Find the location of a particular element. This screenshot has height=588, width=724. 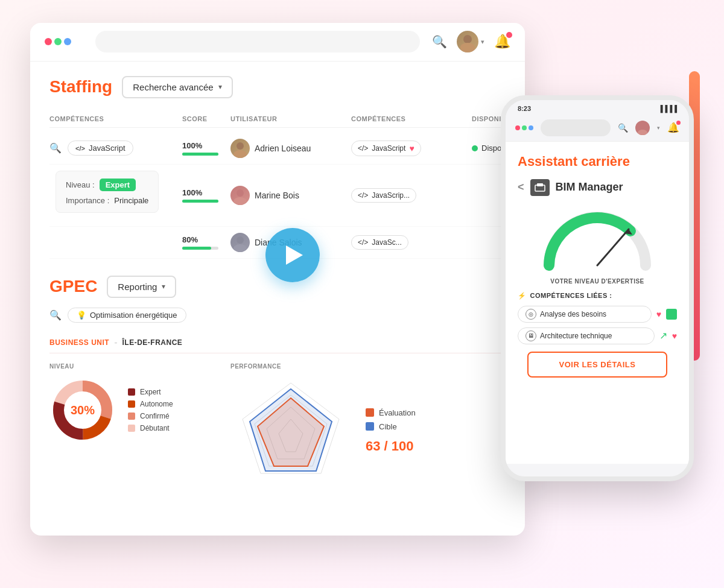

recherche-avancee-dropdown: Recherche avancée ▾ is located at coordinates (177, 87).